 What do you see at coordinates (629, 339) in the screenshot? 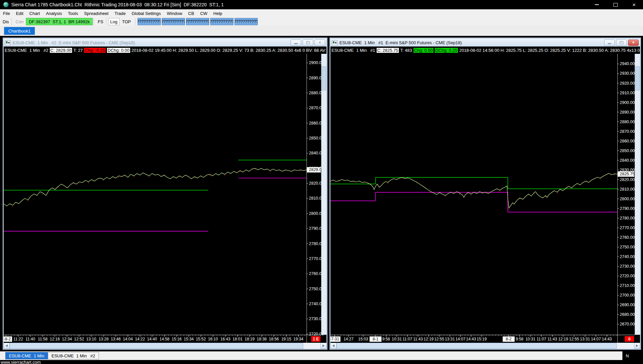
I see `feed-indicator: 0` at bounding box center [629, 339].